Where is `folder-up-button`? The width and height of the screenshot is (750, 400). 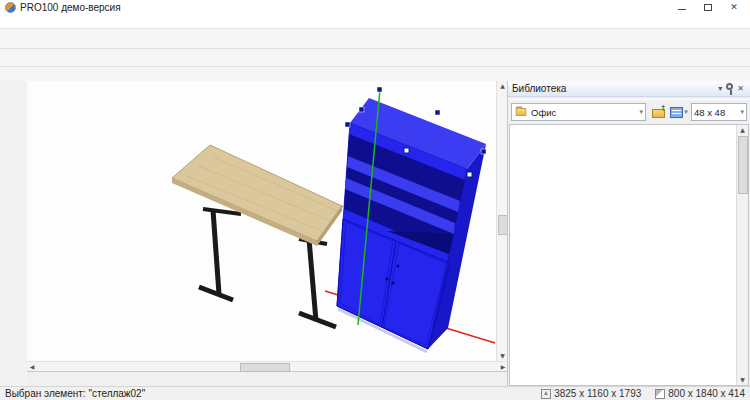
folder-up-button is located at coordinates (658, 112).